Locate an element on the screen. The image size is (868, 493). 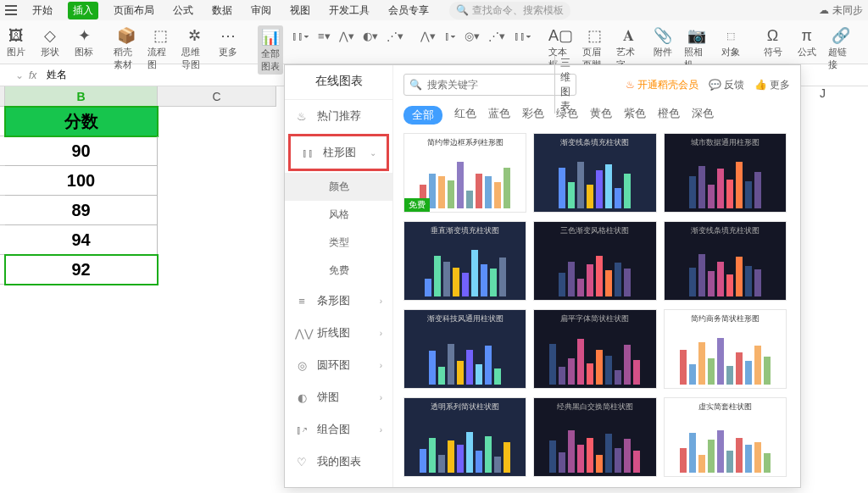
bar-icon: ⫿⫿▾ is located at coordinates (300, 36).